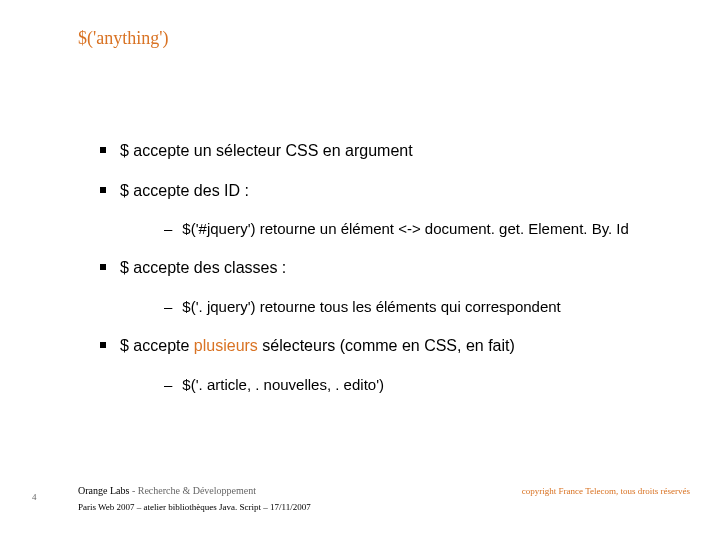 This screenshot has width=720, height=540. I want to click on bullet-item: $ accepte des classes :, so click(395, 268).